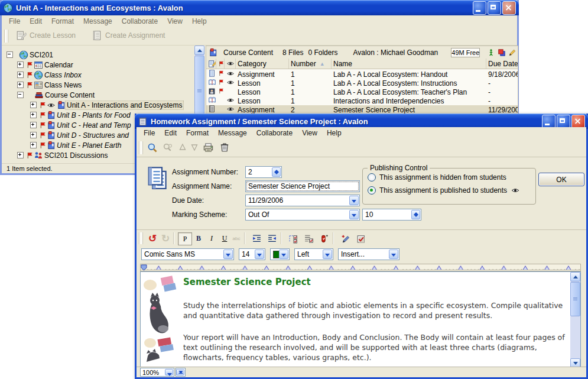 The height and width of the screenshot is (379, 588). Describe the element at coordinates (38, 65) in the screenshot. I see `tree-item-calendar: Calendar` at that location.